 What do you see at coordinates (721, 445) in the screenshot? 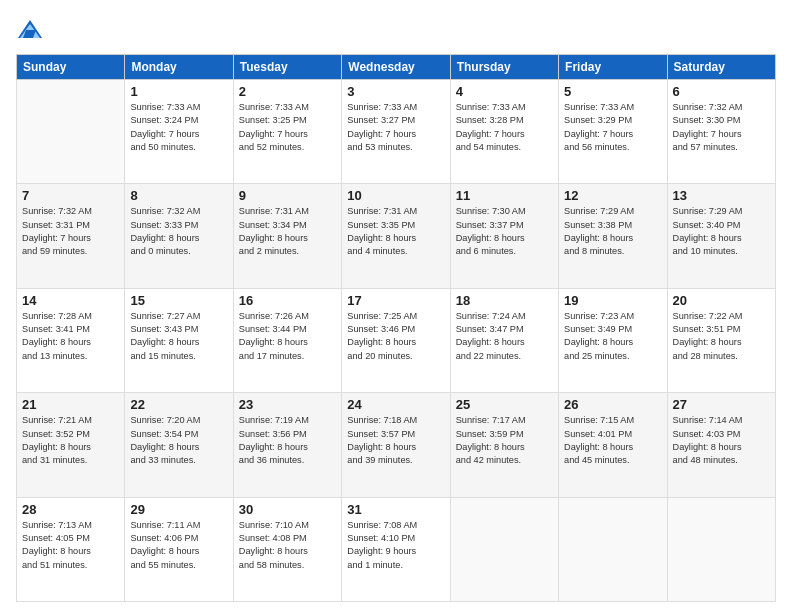
I see `calendar-cell: 27Sunrise: 7:14 AM Sunset: 4:03 PM Dayli…` at bounding box center [721, 445].